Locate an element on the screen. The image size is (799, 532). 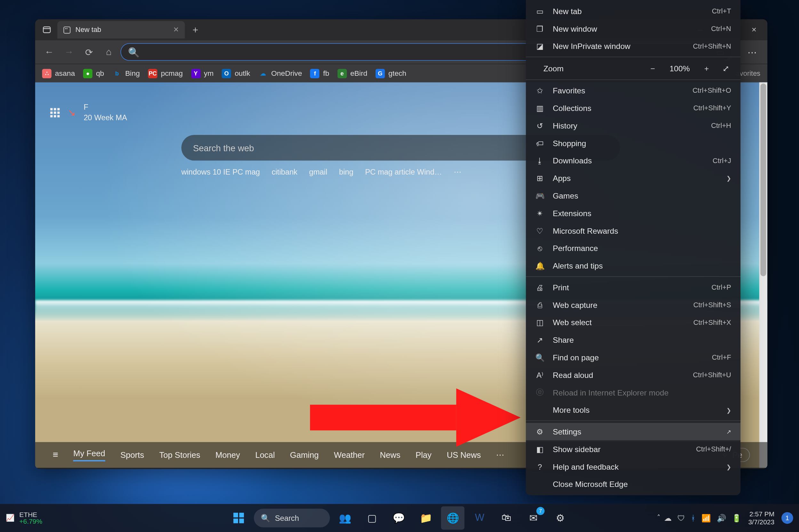
taskbar-people: 👥 is located at coordinates (345, 518).